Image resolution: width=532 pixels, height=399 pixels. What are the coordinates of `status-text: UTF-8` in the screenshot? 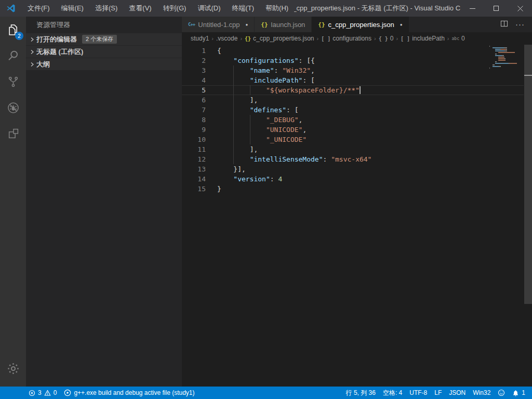 It's located at (418, 393).